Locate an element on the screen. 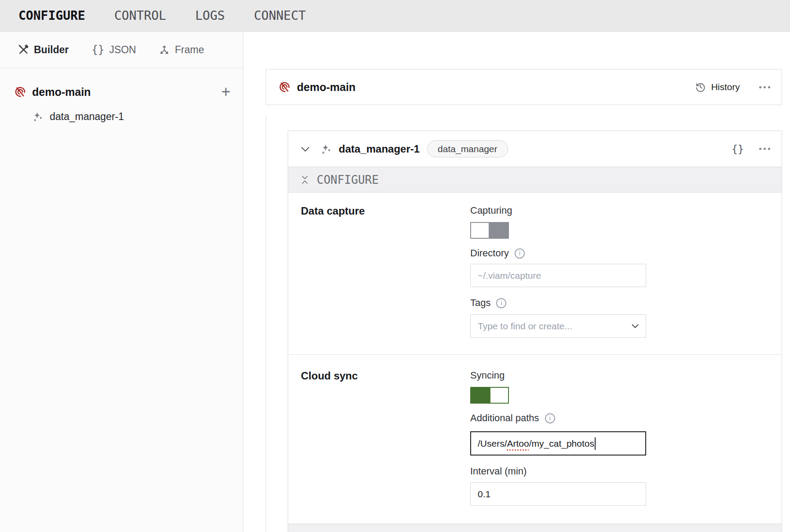  additional-paths-input: /Users/Artoo/my_cat_photos is located at coordinates (558, 443).